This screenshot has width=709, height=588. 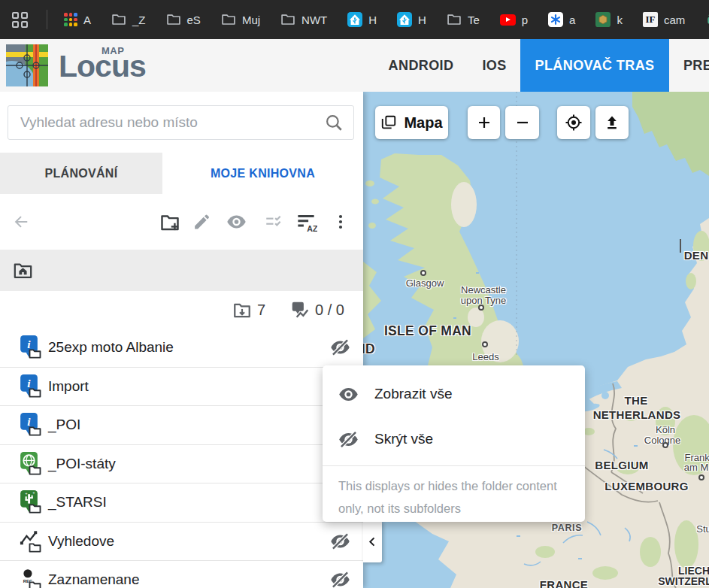 What do you see at coordinates (182, 465) in the screenshot?
I see `folder-row-3: _POI-státy` at bounding box center [182, 465].